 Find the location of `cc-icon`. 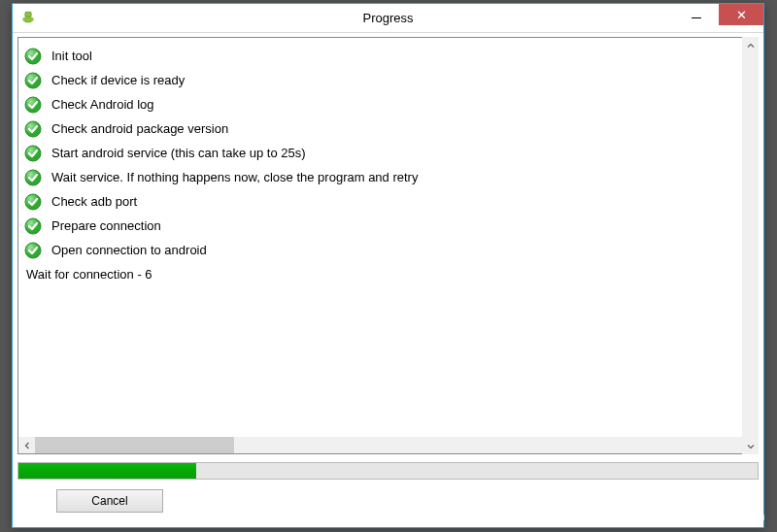

cc-icon is located at coordinates (686, 515).